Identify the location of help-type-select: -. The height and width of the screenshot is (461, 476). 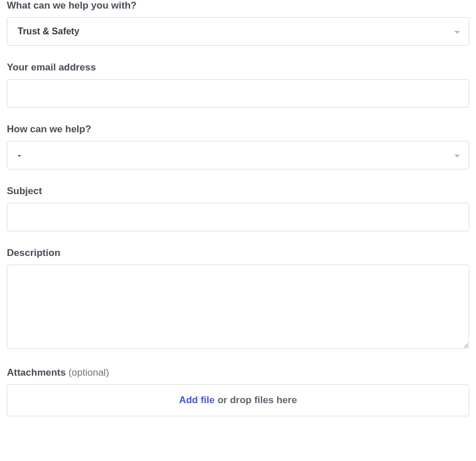
(238, 155).